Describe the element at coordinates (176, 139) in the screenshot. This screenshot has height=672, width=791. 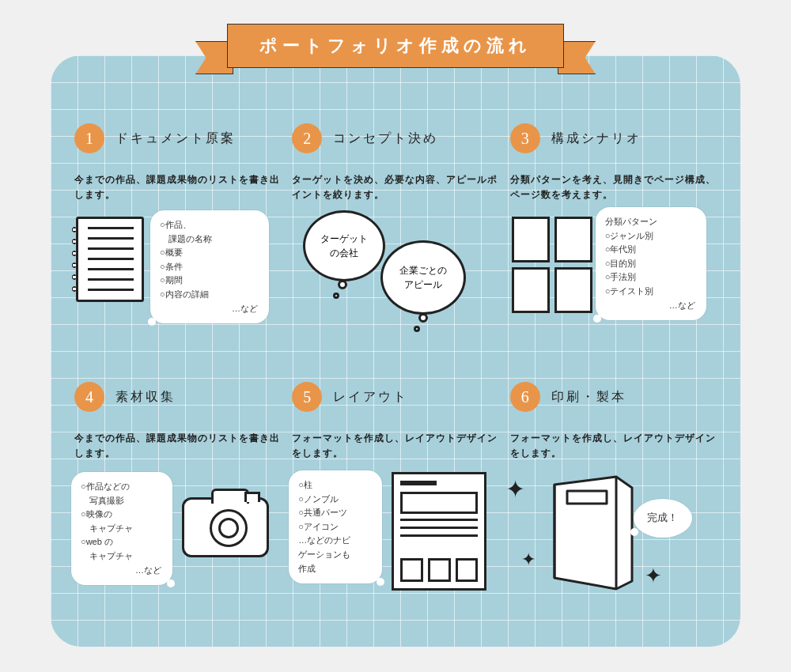
I see `step-title: ドキュメント原案` at that location.